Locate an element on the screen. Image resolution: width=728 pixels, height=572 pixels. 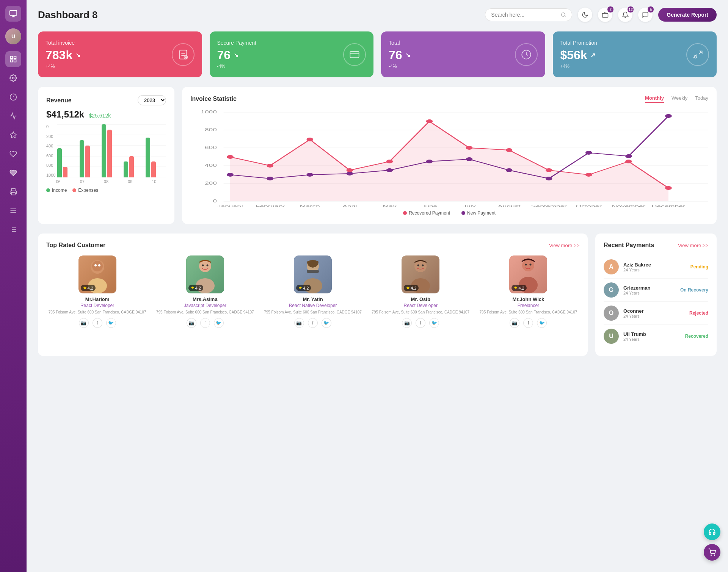
payment-age-2: 24 Years is located at coordinates (654, 316).